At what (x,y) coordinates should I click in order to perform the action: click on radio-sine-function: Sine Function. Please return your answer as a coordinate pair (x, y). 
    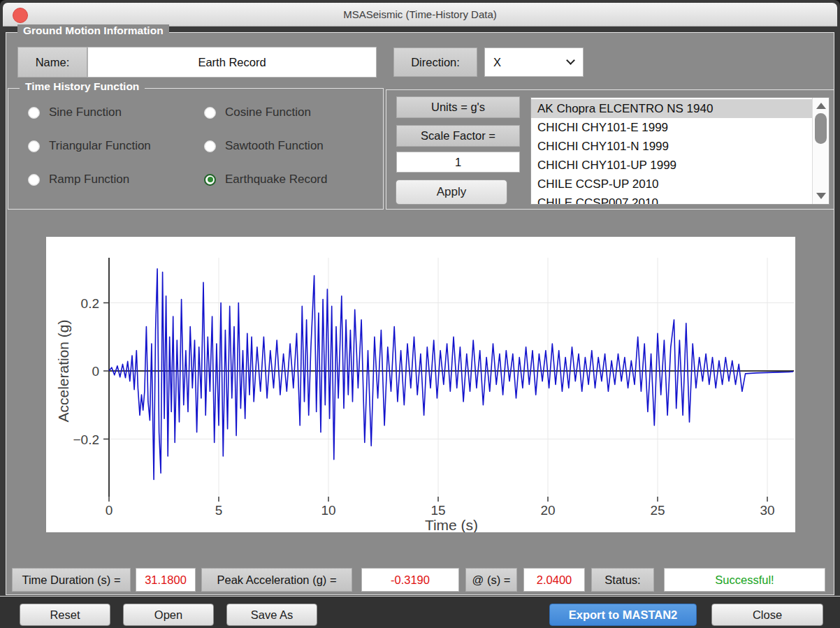
    Looking at the image, I should click on (116, 112).